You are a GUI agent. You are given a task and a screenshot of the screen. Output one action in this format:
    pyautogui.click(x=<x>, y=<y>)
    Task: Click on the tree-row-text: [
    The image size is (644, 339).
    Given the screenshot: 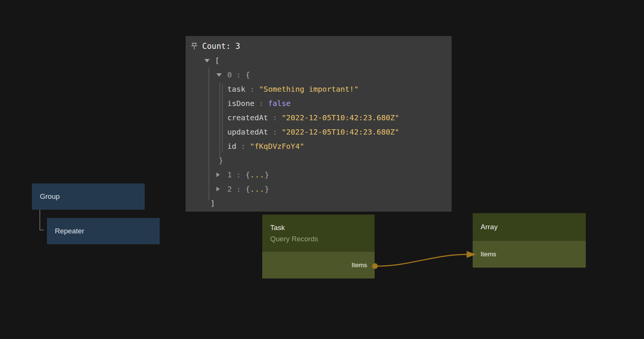 What is the action you would take?
    pyautogui.click(x=217, y=61)
    